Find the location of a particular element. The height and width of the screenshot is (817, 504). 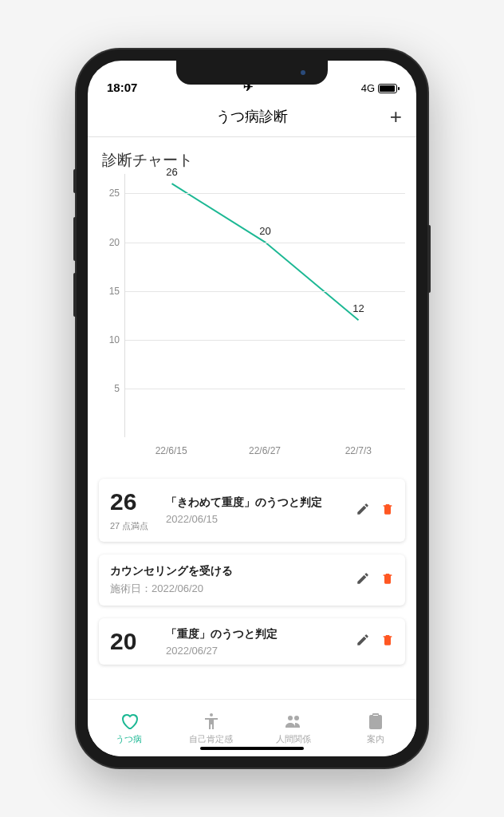

y-tick: 20 is located at coordinates (115, 243).